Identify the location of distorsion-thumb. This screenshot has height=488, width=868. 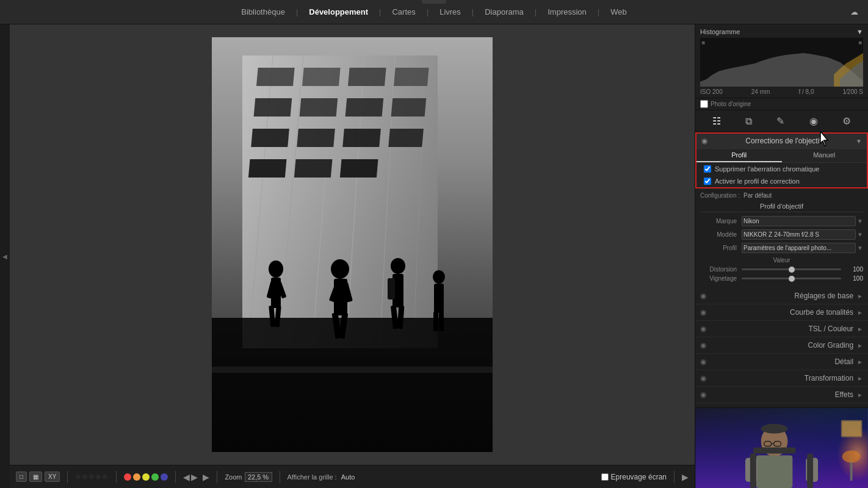
(792, 270).